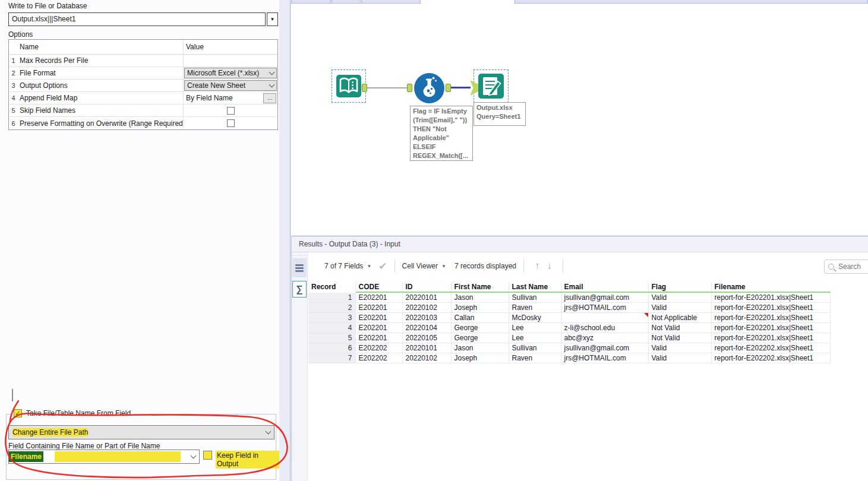  I want to click on output-options-dropdown: Create New Sheet, so click(231, 86).